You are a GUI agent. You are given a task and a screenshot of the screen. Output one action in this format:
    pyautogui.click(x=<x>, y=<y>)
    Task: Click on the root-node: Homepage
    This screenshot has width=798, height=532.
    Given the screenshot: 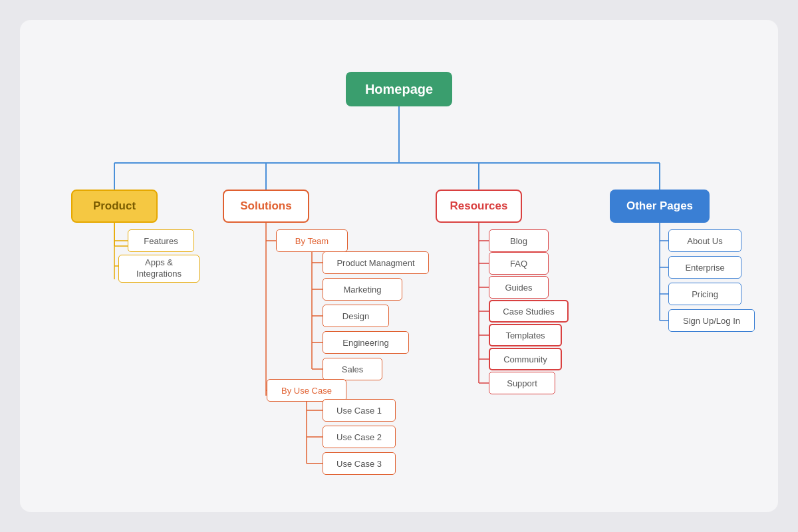 What is the action you would take?
    pyautogui.click(x=399, y=89)
    